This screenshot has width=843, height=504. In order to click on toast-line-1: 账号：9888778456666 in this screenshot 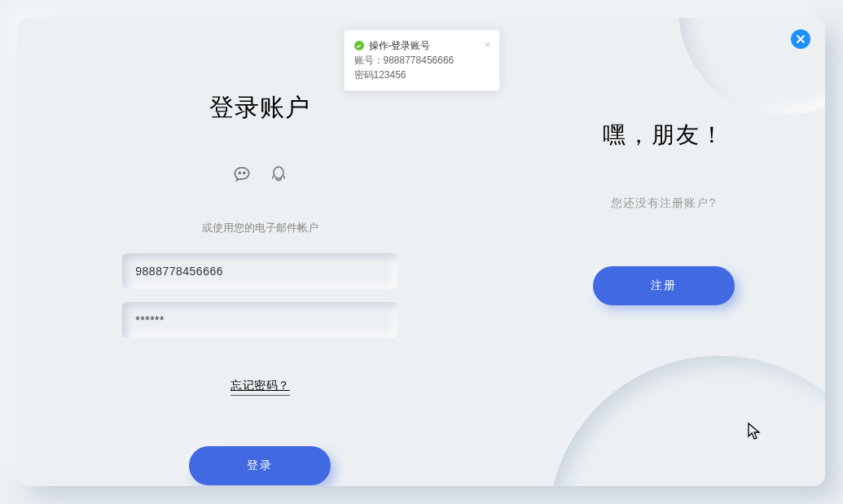, I will do `click(422, 60)`.